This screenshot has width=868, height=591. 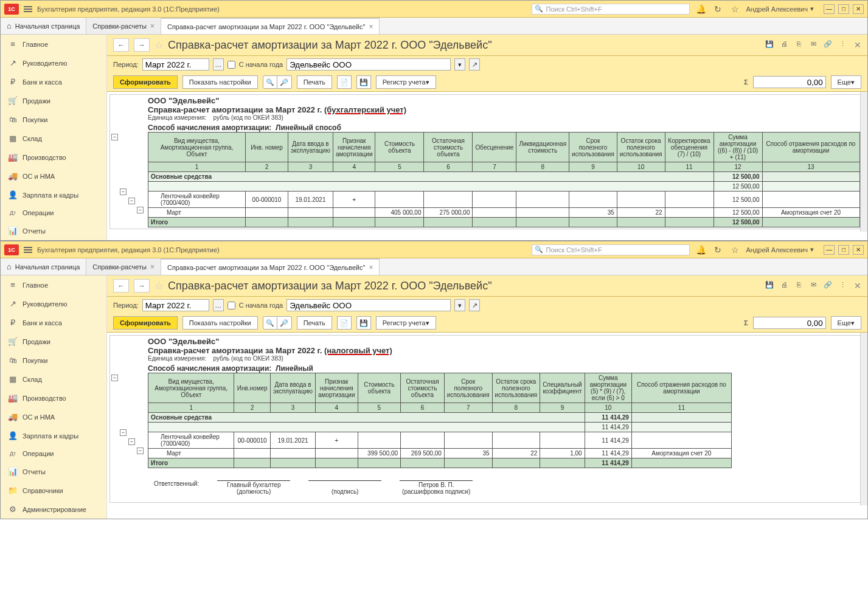 I want to click on more-icon: ⋮, so click(x=842, y=45).